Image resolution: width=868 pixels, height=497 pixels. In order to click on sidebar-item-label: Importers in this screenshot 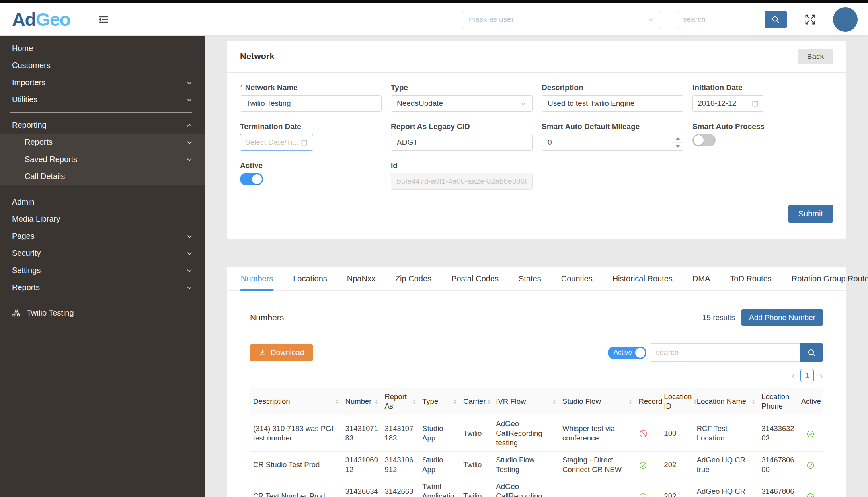, I will do `click(99, 83)`.